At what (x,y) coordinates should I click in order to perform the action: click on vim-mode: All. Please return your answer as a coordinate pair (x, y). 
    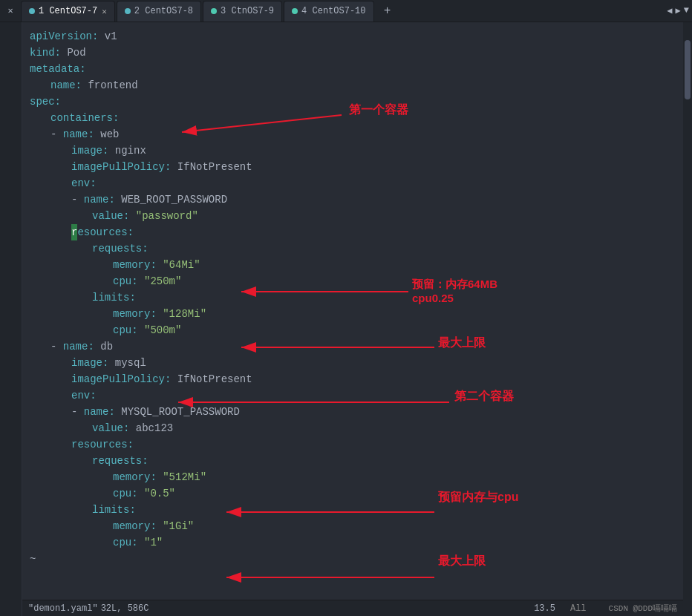
    Looking at the image, I should click on (578, 609).